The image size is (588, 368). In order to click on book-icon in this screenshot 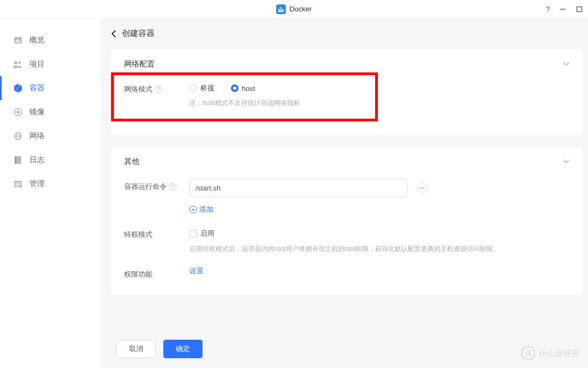, I will do `click(18, 160)`.